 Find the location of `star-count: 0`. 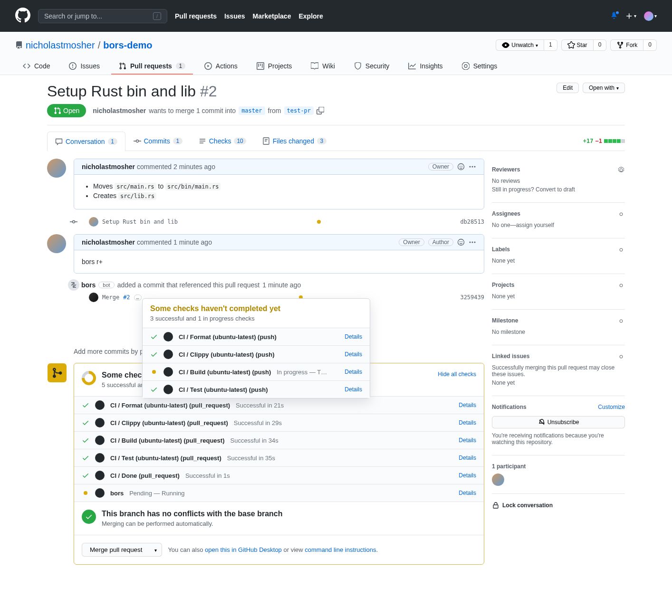

star-count: 0 is located at coordinates (600, 45).